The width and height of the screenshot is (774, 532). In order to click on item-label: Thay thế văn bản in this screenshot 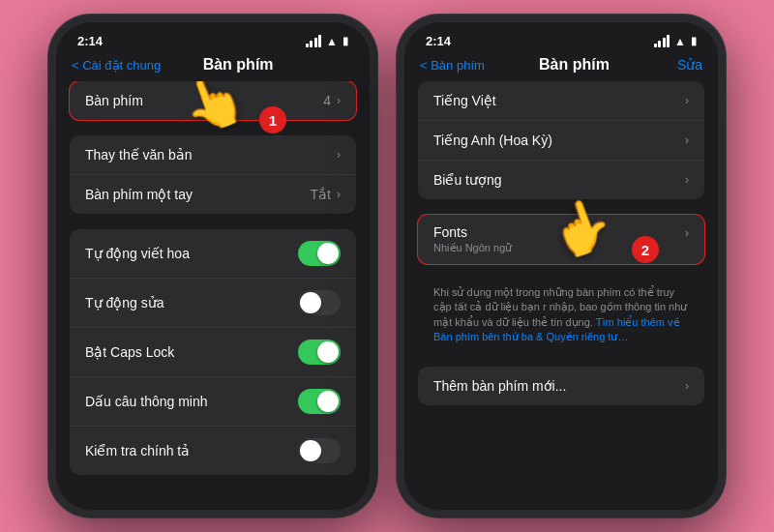, I will do `click(139, 155)`.